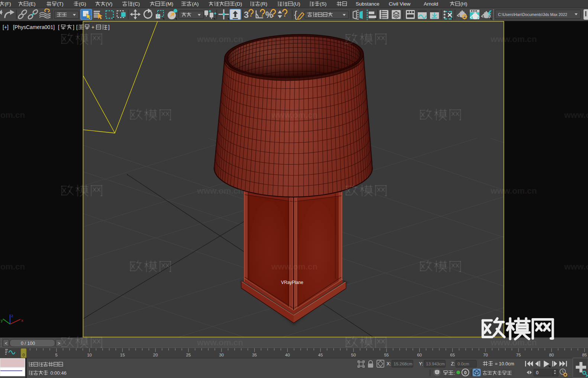 Image resolution: width=588 pixels, height=378 pixels. What do you see at coordinates (28, 343) in the screenshot?
I see `svg-text: 0 / 100` at bounding box center [28, 343].